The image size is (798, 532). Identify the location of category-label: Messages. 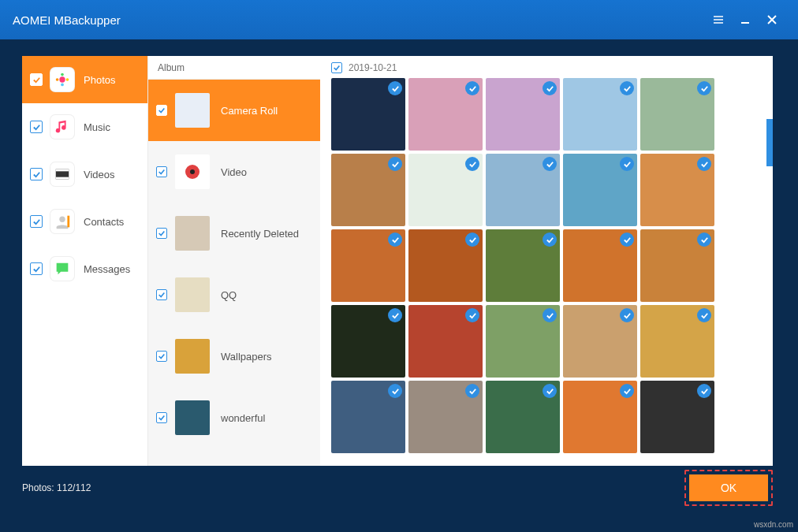
(107, 270).